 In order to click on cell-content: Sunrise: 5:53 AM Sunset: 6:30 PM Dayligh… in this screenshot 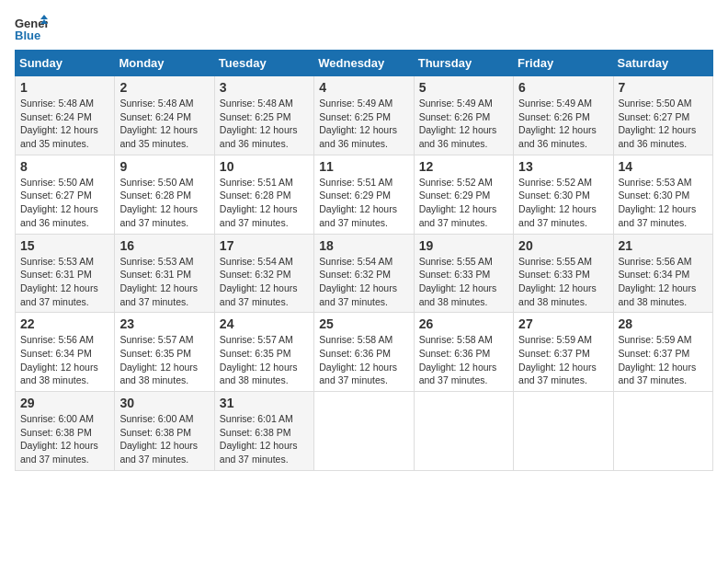, I will do `click(664, 202)`.